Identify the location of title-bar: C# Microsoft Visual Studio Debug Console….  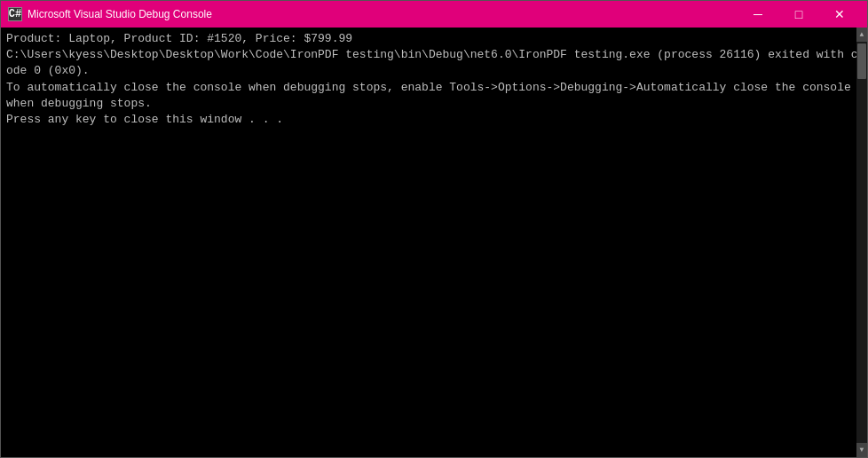
(434, 14).